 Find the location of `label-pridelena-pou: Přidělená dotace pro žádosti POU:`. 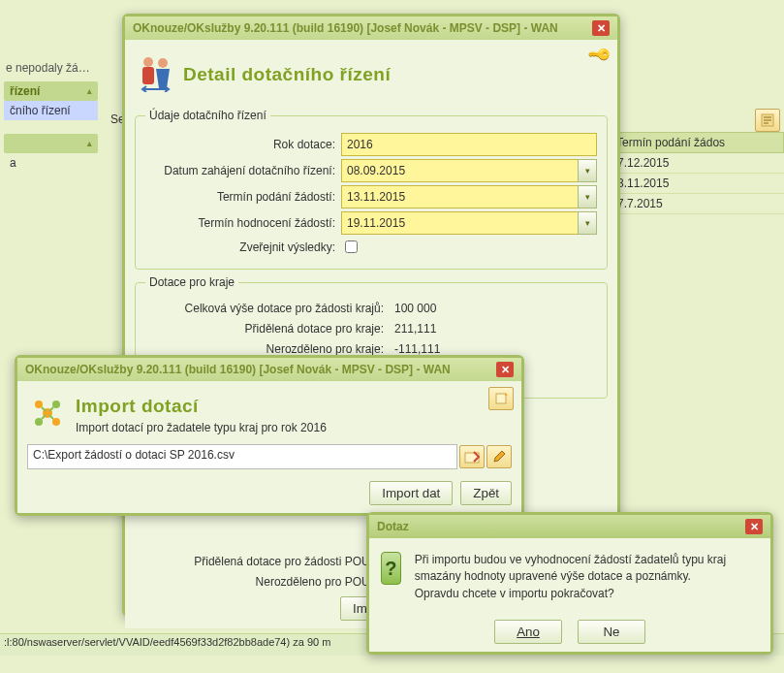

label-pridelena-pou: Přidělená dotace pro žádosti POU: is located at coordinates (257, 561).